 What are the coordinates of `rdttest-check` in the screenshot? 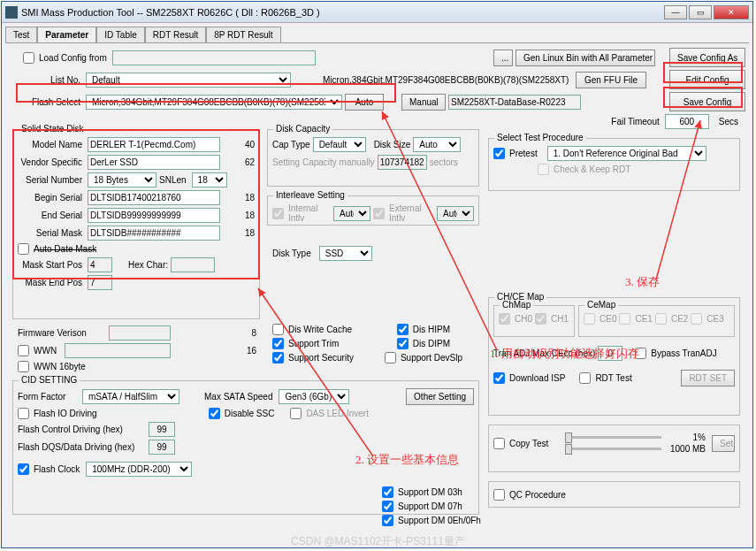 It's located at (585, 379).